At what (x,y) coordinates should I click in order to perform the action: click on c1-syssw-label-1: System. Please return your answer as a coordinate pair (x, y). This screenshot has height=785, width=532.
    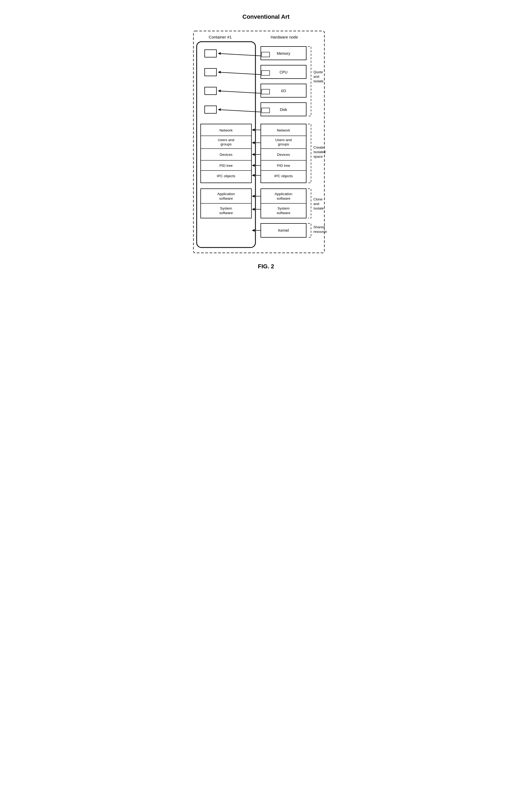
    Looking at the image, I should click on (226, 208).